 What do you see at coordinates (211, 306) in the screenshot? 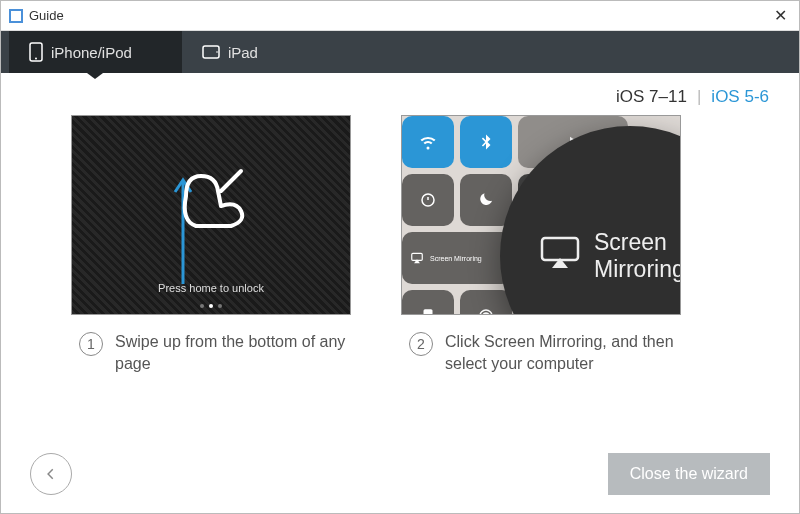
I see `page-dots` at bounding box center [211, 306].